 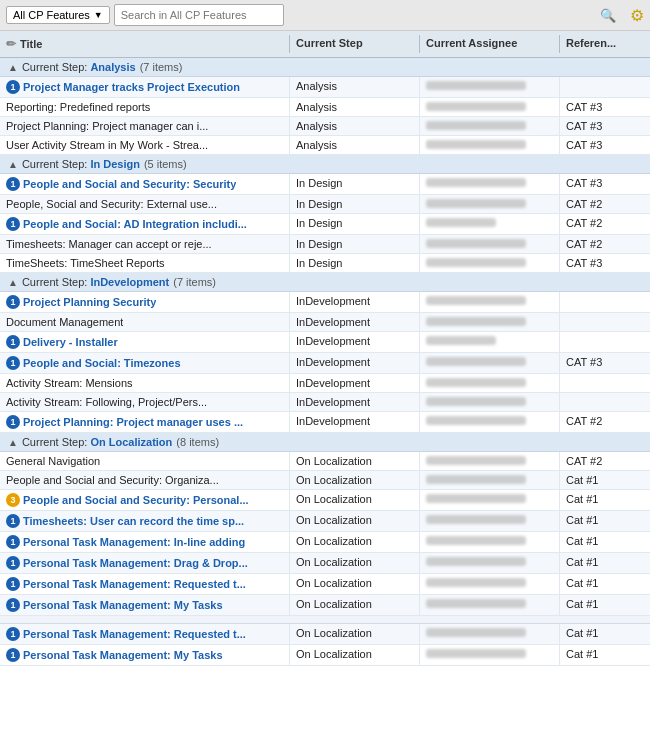 What do you see at coordinates (145, 107) in the screenshot?
I see `cell-title: Reporting: Predefined reports` at bounding box center [145, 107].